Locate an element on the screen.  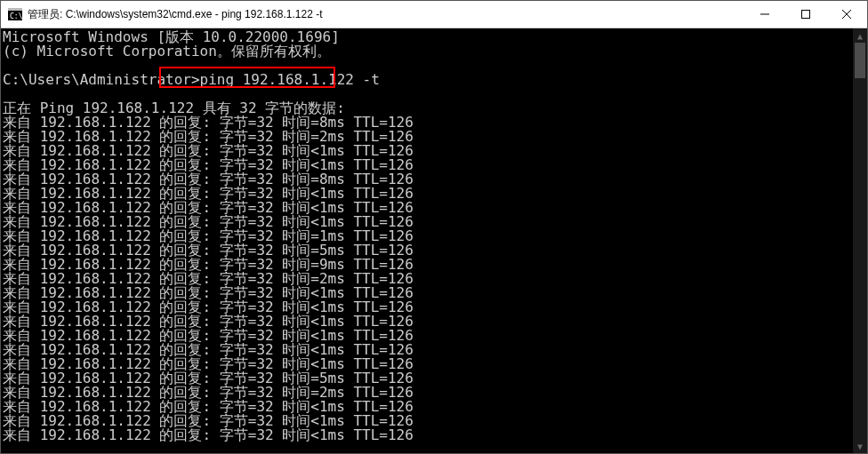
titlebar: C:\ 管理员: C:\windows\system32\cmd.exe - p… is located at coordinates (434, 14).